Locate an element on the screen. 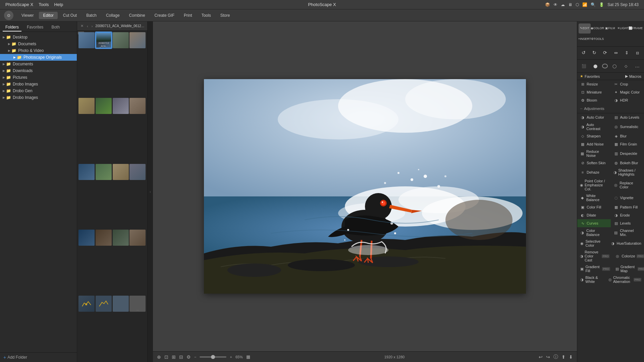  share-icon: ⬆ is located at coordinates (564, 357).